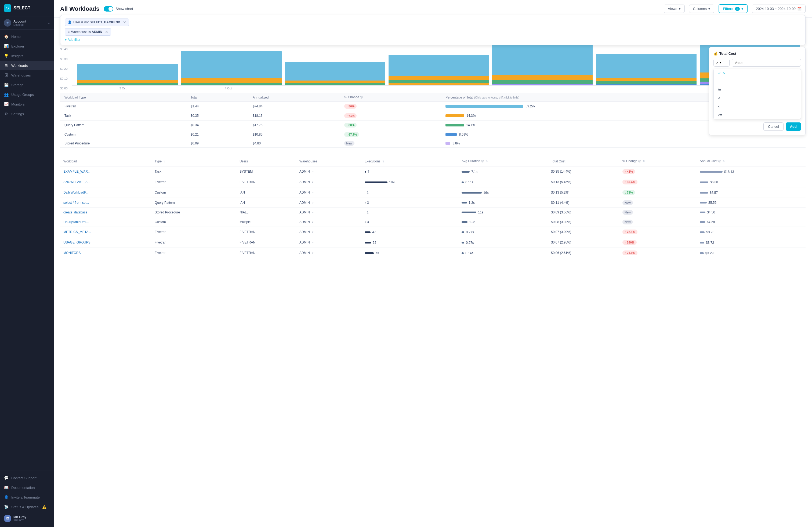  What do you see at coordinates (583, 161) in the screenshot?
I see `th-total-cost: Total Cost ↑` at bounding box center [583, 161].